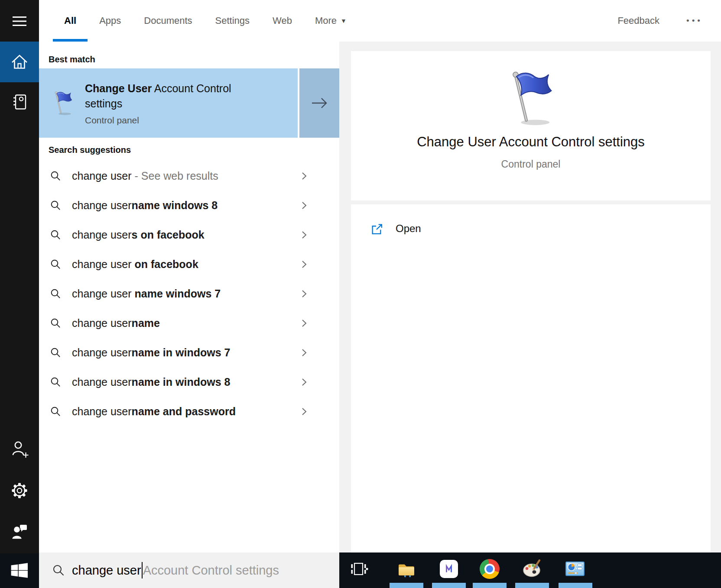  What do you see at coordinates (283, 21) in the screenshot?
I see `tab-web: Web` at bounding box center [283, 21].